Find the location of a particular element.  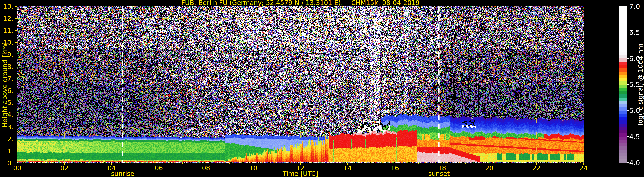

y-tick-label: 10. is located at coordinates (6, 43).